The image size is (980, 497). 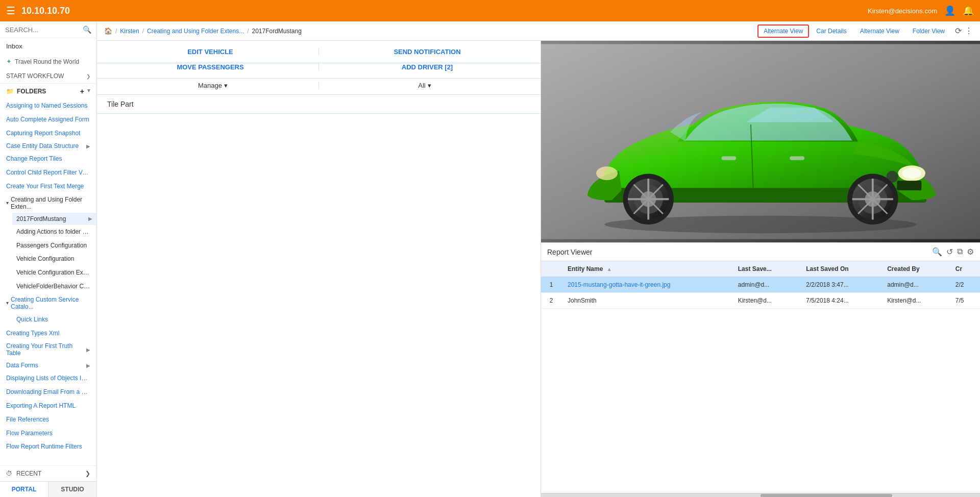 I want to click on row-2-cr: 7/5, so click(x=965, y=301).